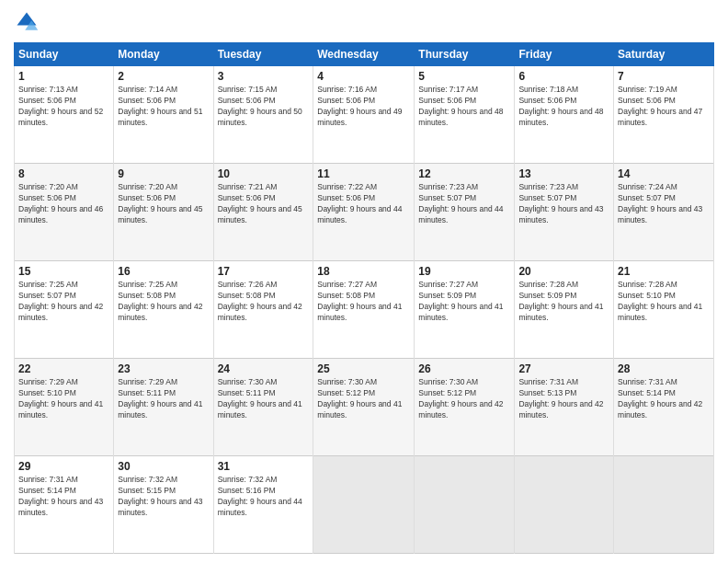 This screenshot has width=728, height=563. Describe the element at coordinates (164, 369) in the screenshot. I see `day-number: 23` at that location.